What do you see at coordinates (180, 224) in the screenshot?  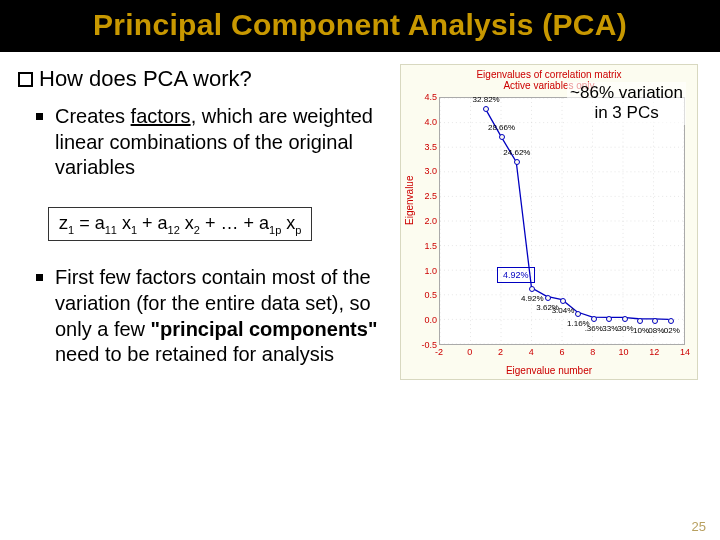 I see `equation-box: z1 = a11 x1 + a12 x2 + … + a1p xp` at bounding box center [180, 224].